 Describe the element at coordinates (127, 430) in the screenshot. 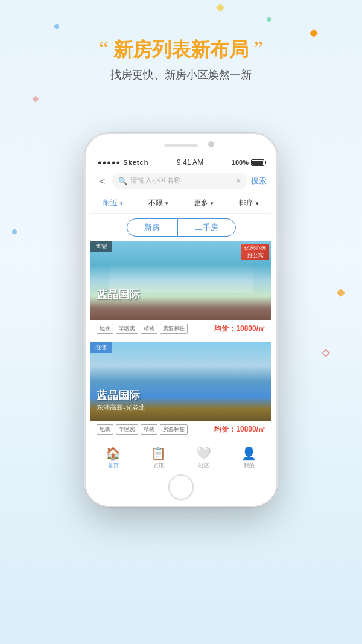

I see `tag-school-2: 学区房` at that location.